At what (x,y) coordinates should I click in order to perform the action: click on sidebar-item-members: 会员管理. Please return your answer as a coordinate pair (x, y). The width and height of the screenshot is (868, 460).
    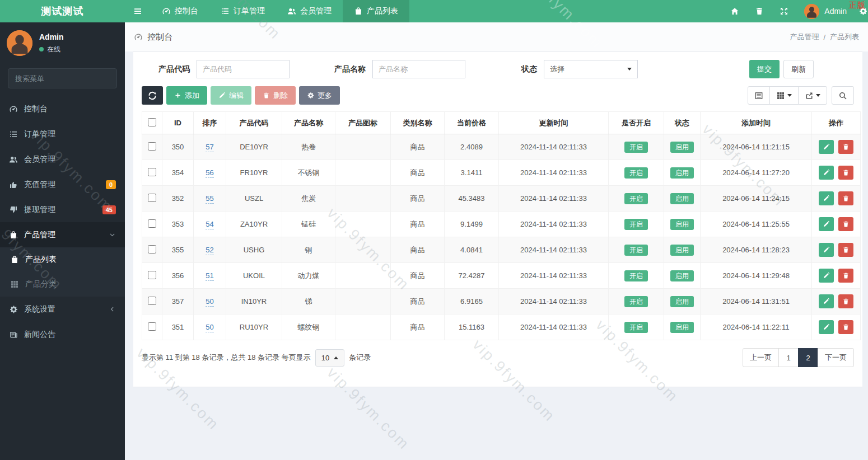
    Looking at the image, I should click on (63, 159).